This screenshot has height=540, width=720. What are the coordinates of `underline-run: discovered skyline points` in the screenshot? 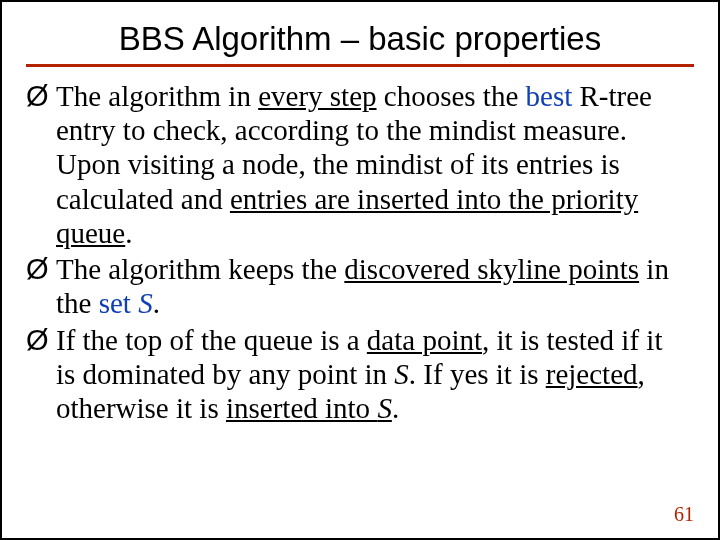 It's located at (492, 269).